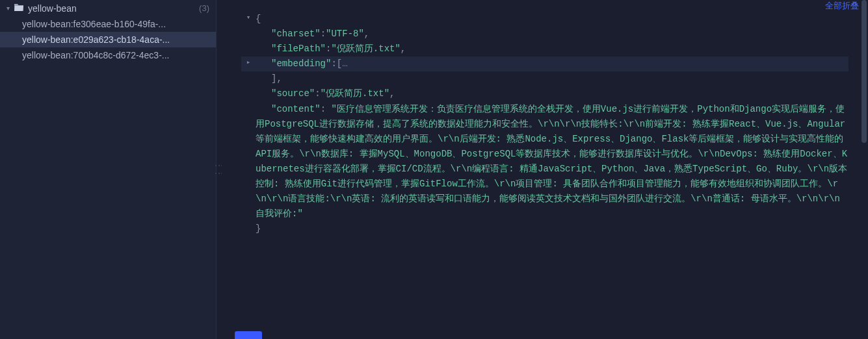 Image resolution: width=868 pixels, height=339 pixels. Describe the element at coordinates (545, 64) in the screenshot. I see `json-line-embedding: ▸ "embedding": [ …` at that location.